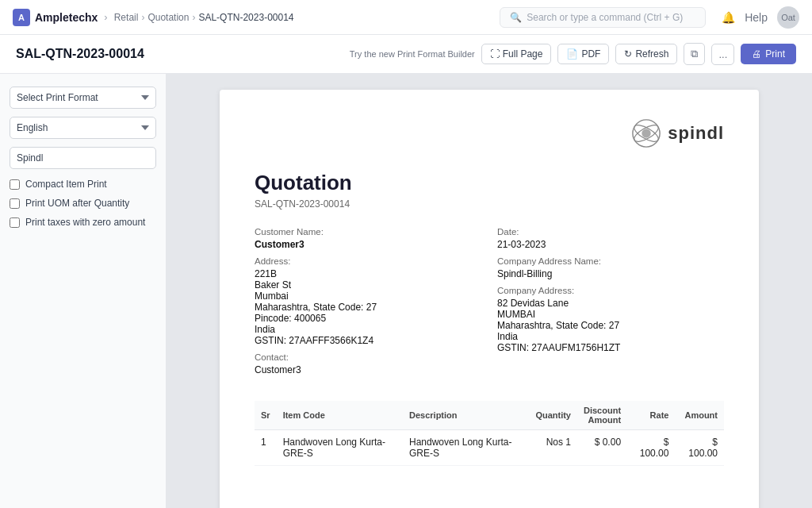 This screenshot has width=812, height=508. Describe the element at coordinates (368, 261) in the screenshot. I see `address-label: Address:` at that location.